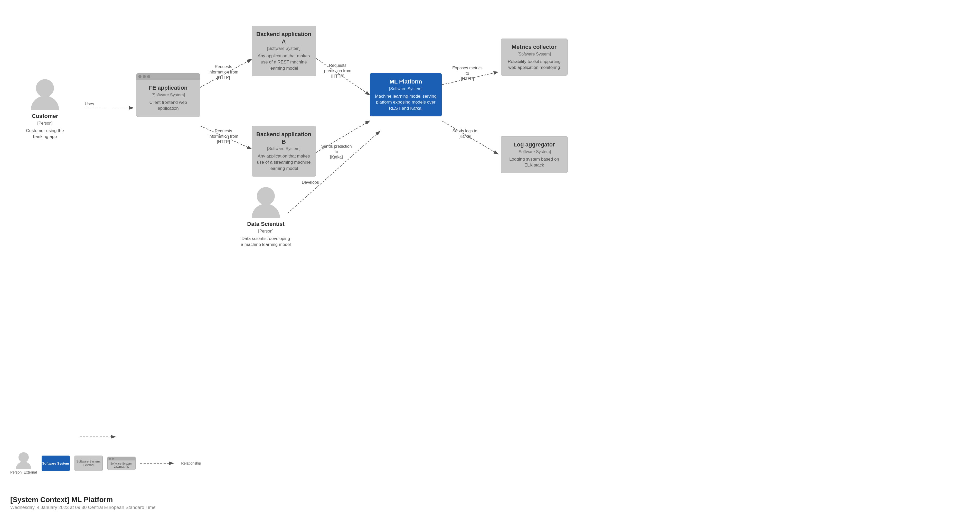 This screenshot has width=980, height=518. I want to click on data-scientist-icon, so click(266, 202).